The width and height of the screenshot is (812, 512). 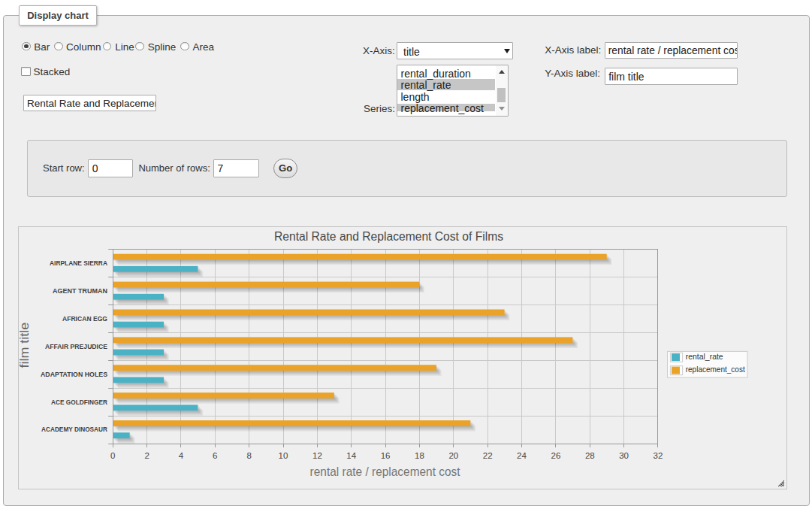 I want to click on svg-text: 18, so click(x=419, y=456).